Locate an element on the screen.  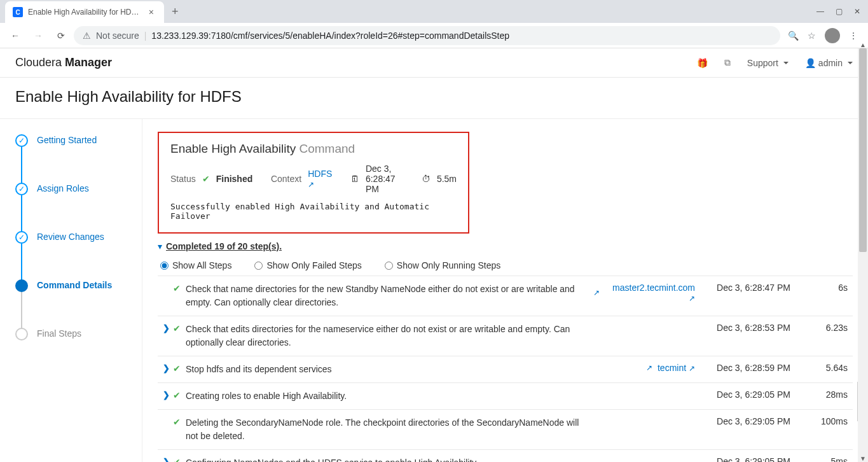
status-ok-icon: ✔ is located at coordinates (206, 179).